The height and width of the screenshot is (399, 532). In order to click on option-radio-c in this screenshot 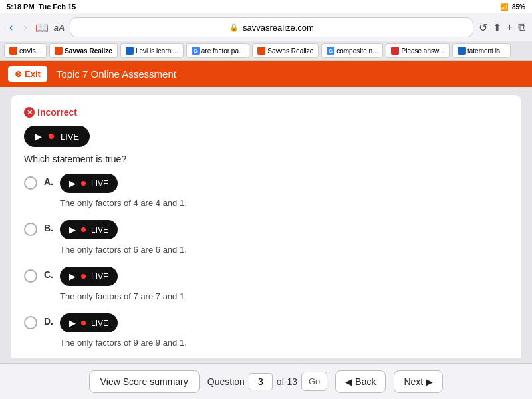, I will do `click(31, 276)`.